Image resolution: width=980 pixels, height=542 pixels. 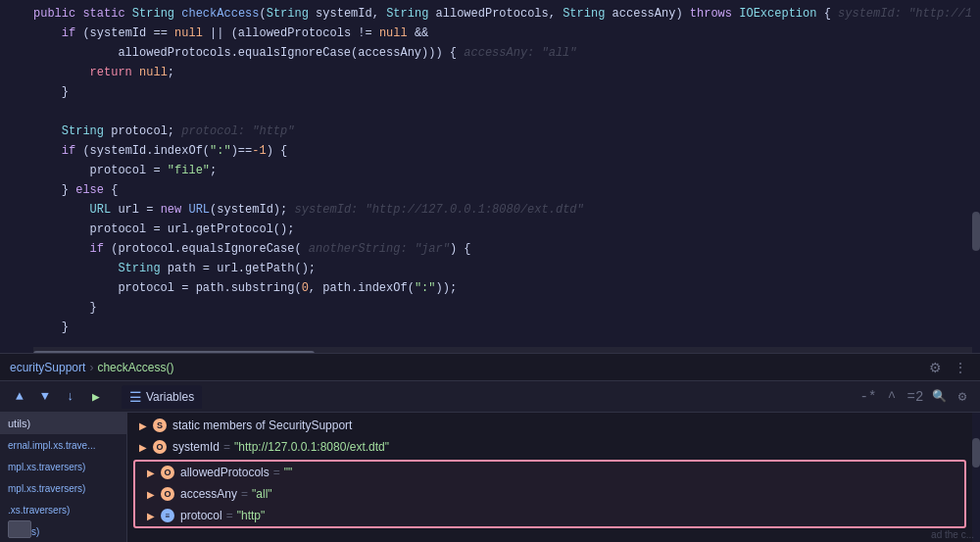 I want to click on code-line-2: if (systemId == null || (allowedProtocol…, so click(x=490, y=33).